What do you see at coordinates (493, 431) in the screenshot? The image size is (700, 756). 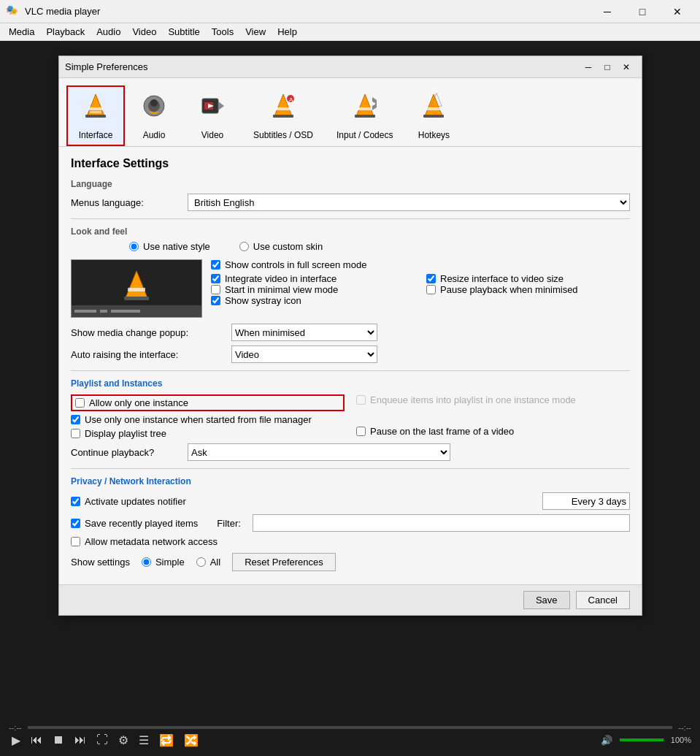 I see `pause-last-frame-check: Pause on the last frame of a video` at bounding box center [493, 431].